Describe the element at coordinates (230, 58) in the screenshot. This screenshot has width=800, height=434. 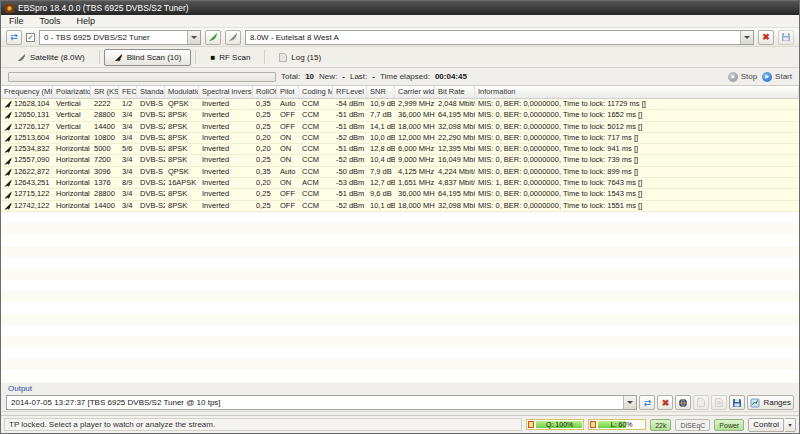
I see `tab-rf-scan: ■ RF Scan` at that location.